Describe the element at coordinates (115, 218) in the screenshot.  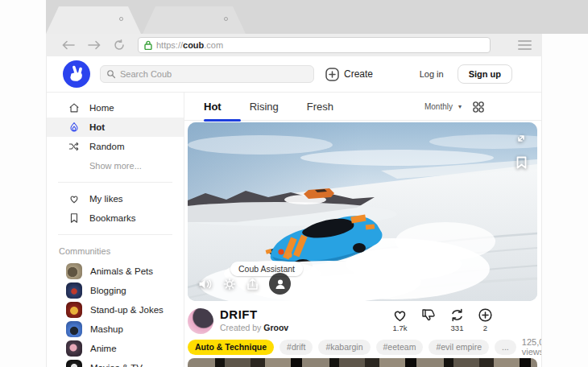
I see `sidebar-item-bookmarks: Bookmarks` at that location.